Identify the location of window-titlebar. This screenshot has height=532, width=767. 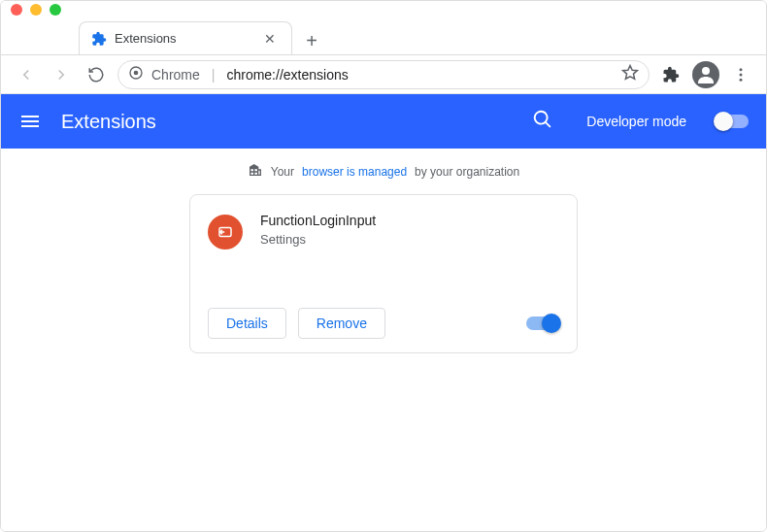
(384, 10).